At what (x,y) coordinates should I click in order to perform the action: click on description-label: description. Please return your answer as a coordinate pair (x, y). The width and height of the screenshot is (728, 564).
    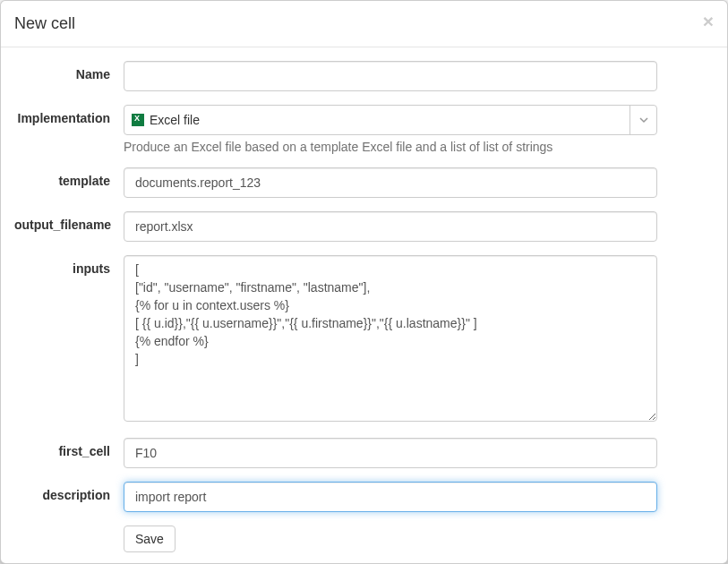
    Looking at the image, I should click on (69, 492).